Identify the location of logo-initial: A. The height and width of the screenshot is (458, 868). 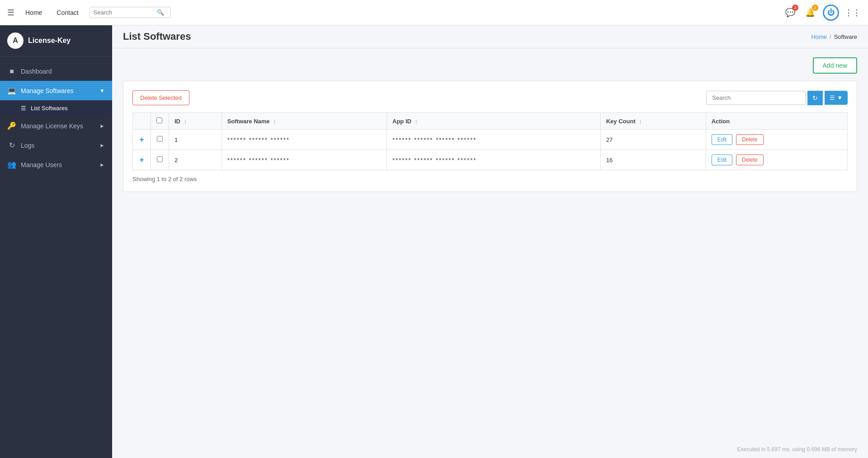
(15, 41).